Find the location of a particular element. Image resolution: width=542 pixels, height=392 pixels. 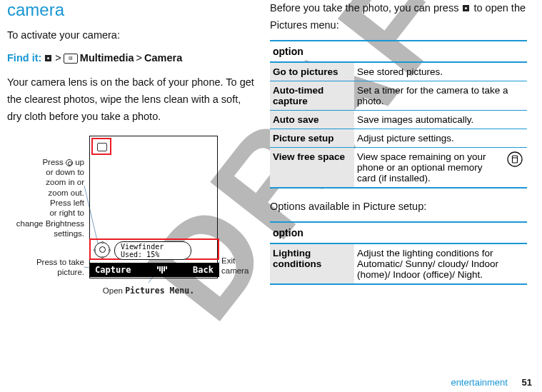

option-desc: See stored pictures. is located at coordinates (441, 71).